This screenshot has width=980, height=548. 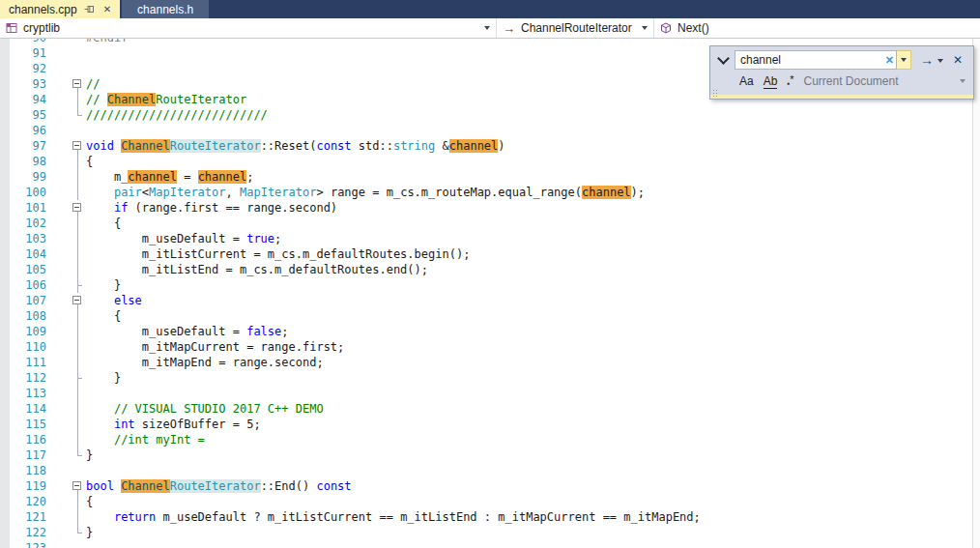 What do you see at coordinates (296, 146) in the screenshot?
I see `code-text: void ChannelRouteIterator::Reset(const s…` at bounding box center [296, 146].